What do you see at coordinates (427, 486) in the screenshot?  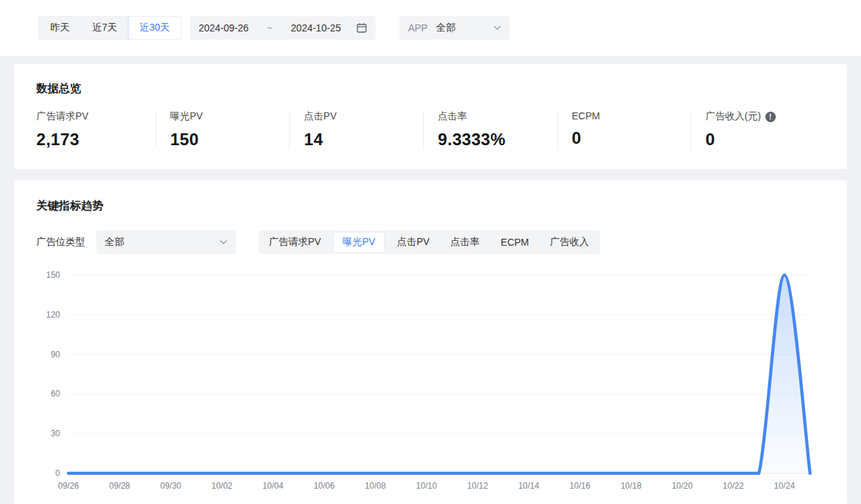 I see `svg-text: 10/10` at bounding box center [427, 486].